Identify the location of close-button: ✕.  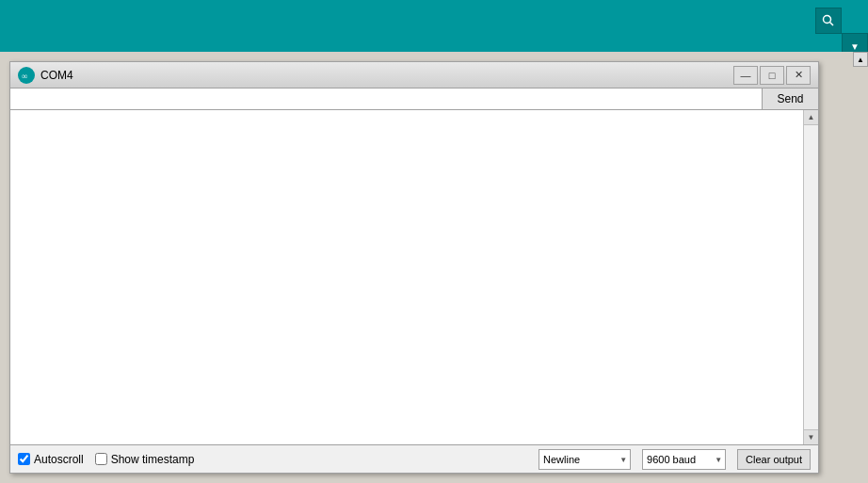
(798, 75).